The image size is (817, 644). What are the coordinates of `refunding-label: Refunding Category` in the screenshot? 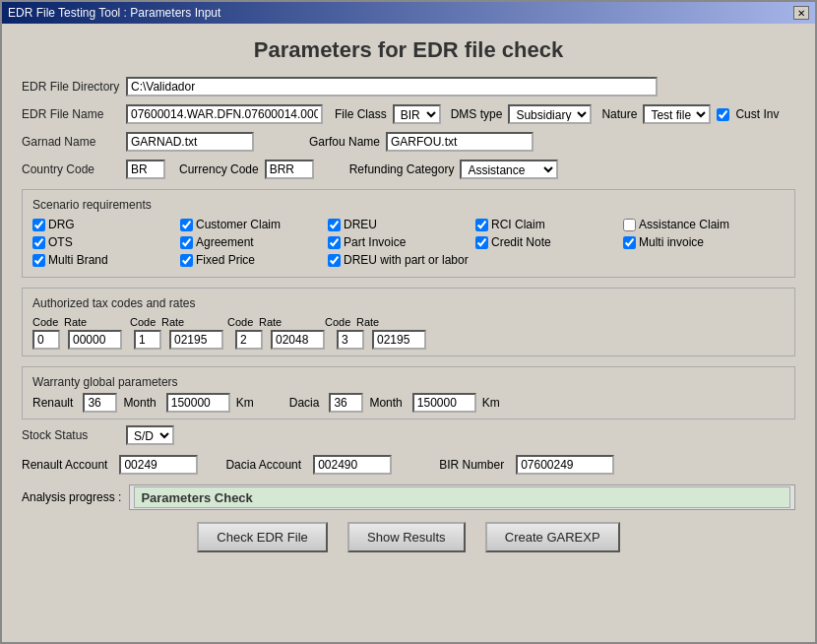 It's located at (402, 169).